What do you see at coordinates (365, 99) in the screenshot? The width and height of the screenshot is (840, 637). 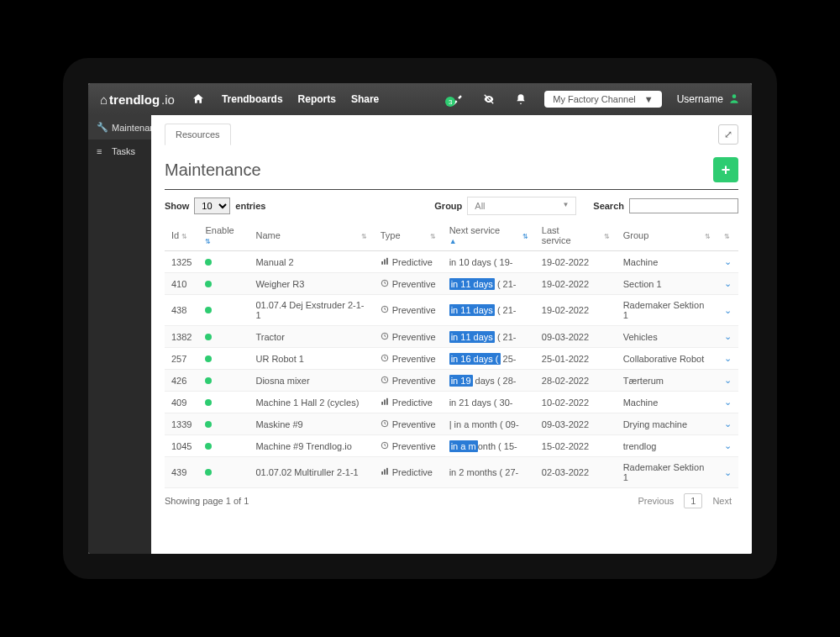 I see `nav-share: Share` at bounding box center [365, 99].